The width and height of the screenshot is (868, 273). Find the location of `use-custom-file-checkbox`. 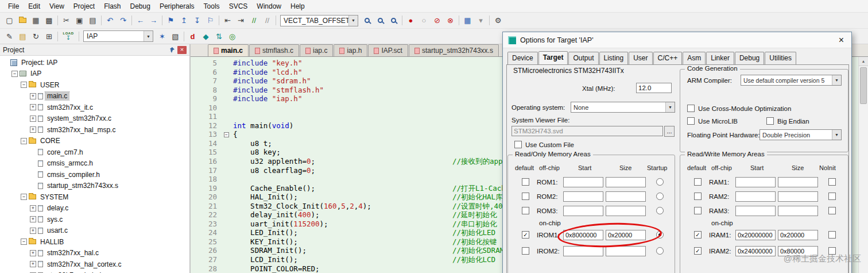

use-custom-file-checkbox is located at coordinates (518, 145).